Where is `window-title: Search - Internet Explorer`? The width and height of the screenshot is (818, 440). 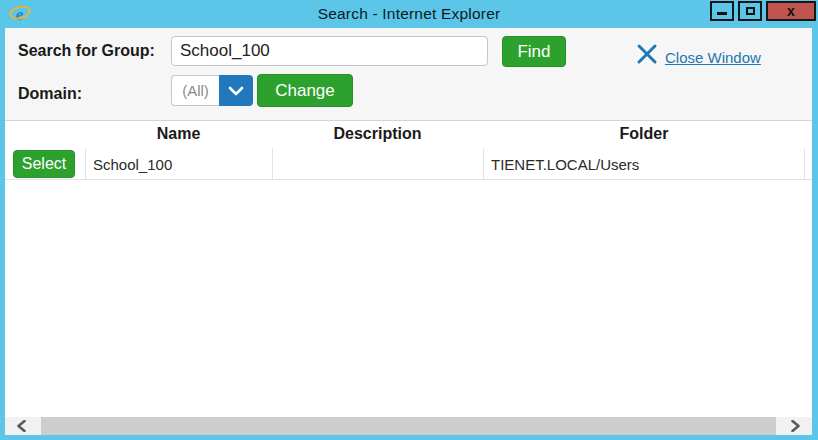 window-title: Search - Internet Explorer is located at coordinates (409, 14).